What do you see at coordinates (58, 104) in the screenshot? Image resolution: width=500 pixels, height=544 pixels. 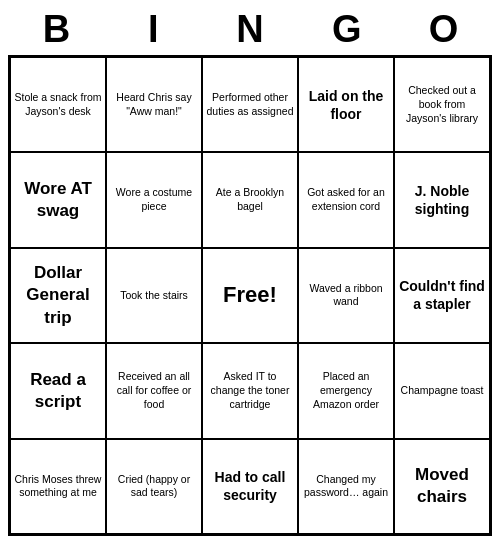 I see `bingo-cell-0: Stole a snack from Jayson's desk` at bounding box center [58, 104].